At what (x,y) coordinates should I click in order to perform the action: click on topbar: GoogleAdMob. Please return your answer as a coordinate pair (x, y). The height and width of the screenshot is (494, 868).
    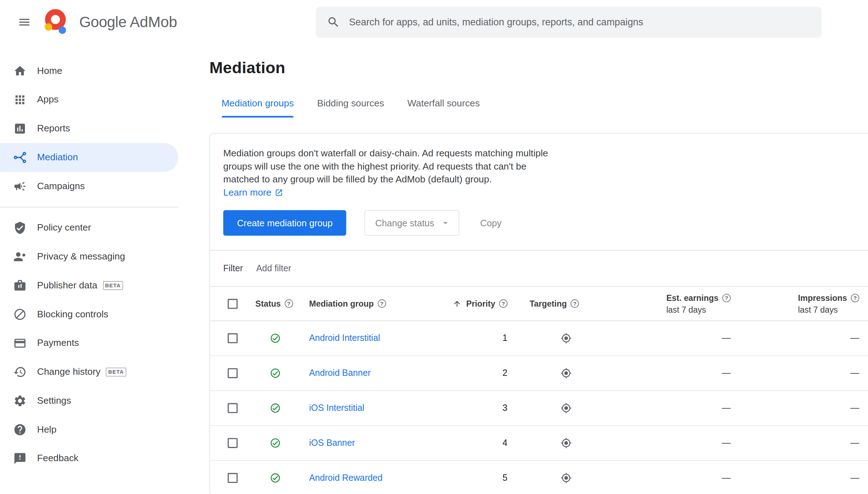
    Looking at the image, I should click on (434, 22).